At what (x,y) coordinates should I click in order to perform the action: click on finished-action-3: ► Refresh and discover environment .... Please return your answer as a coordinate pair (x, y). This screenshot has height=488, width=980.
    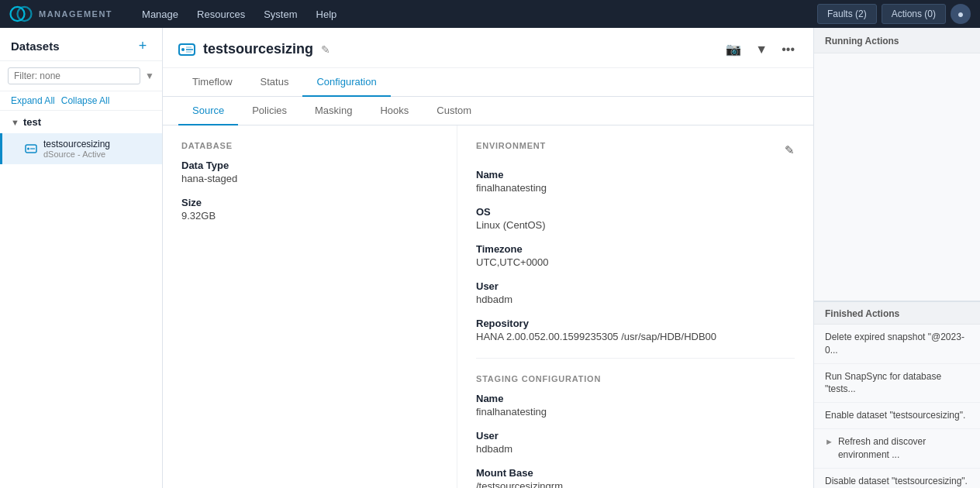
    Looking at the image, I should click on (897, 449).